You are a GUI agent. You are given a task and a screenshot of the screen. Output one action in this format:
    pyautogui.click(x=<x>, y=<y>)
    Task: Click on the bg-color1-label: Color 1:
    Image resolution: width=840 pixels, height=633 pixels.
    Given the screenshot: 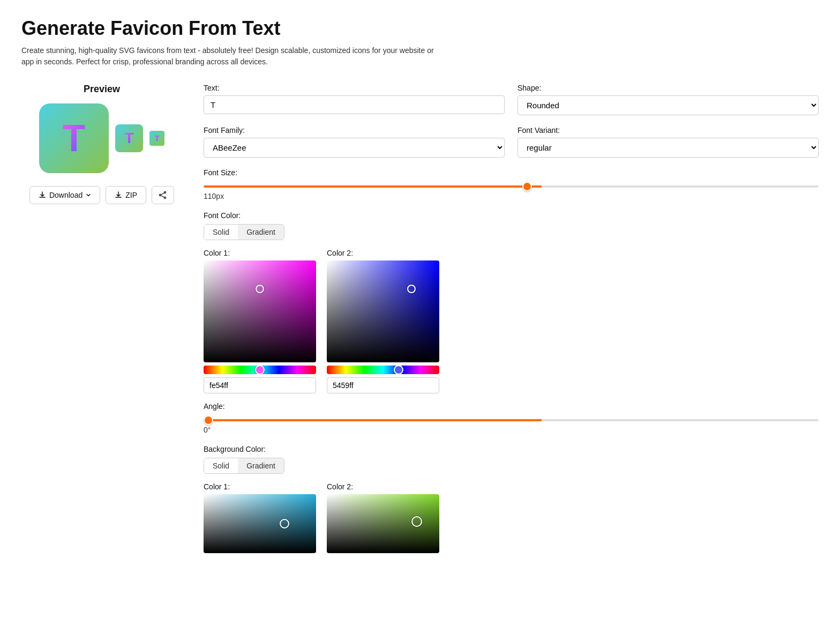 What is the action you would take?
    pyautogui.click(x=260, y=487)
    